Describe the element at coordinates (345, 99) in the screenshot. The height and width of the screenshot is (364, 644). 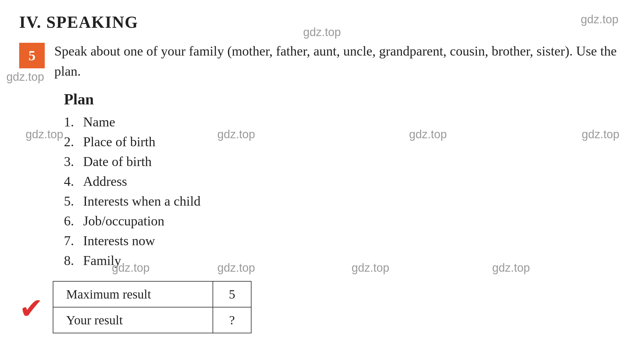
I see `plan-title: Plan` at that location.